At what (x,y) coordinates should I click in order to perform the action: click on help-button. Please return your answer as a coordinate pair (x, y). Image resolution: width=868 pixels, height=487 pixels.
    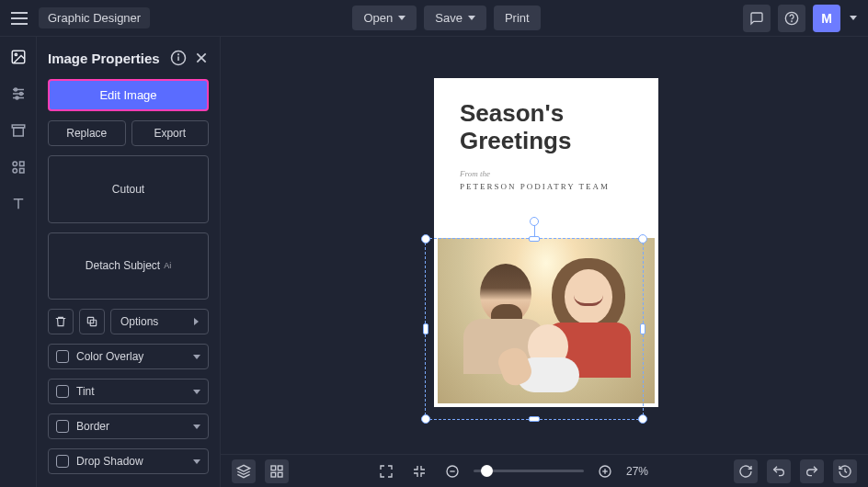
    Looking at the image, I should click on (792, 18).